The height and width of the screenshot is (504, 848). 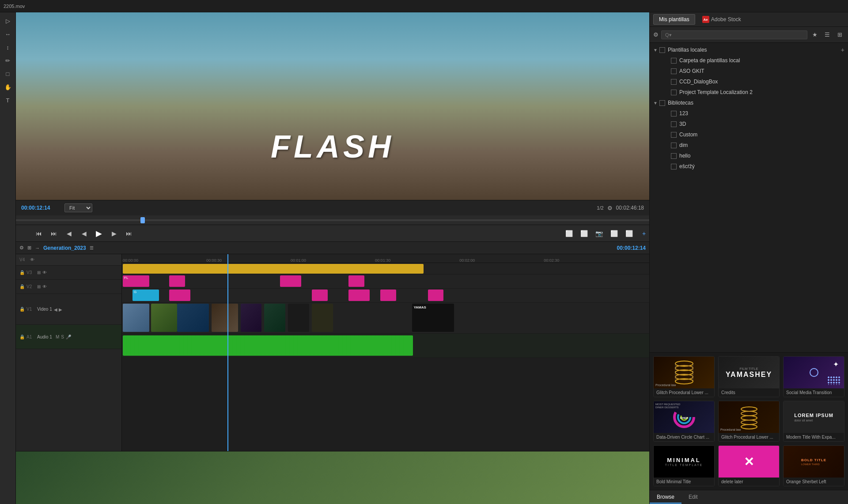 I want to click on mute-a1: M, so click(x=57, y=337).